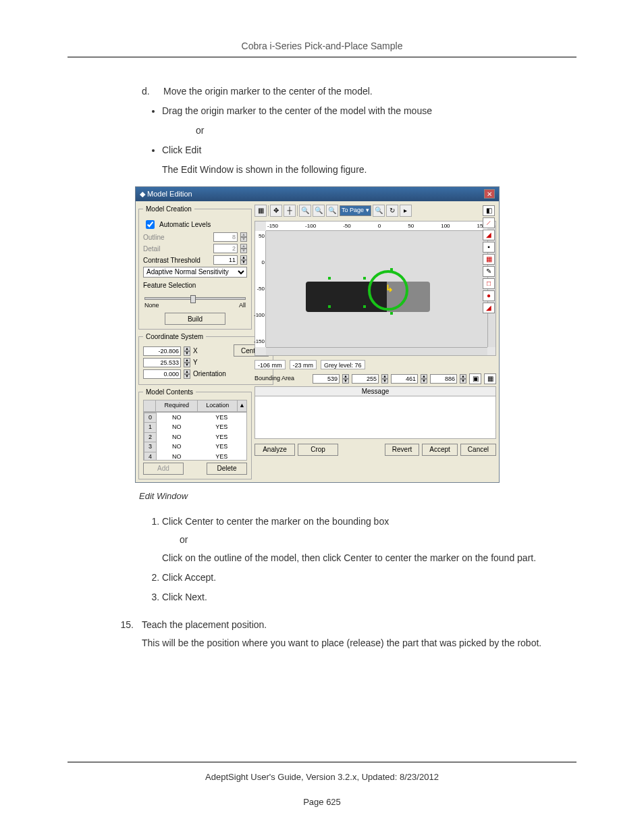 This screenshot has width=644, height=834. Describe the element at coordinates (489, 296) in the screenshot. I see `palette-circle-icon: ●` at that location.